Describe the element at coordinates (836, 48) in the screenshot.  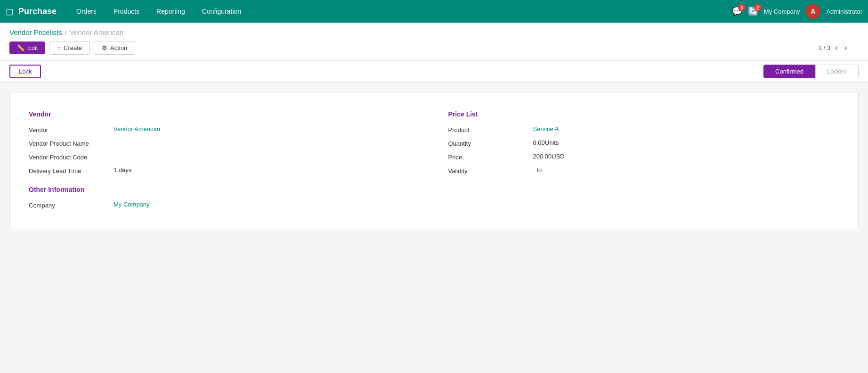
I see `prev-button: ‹` at that location.